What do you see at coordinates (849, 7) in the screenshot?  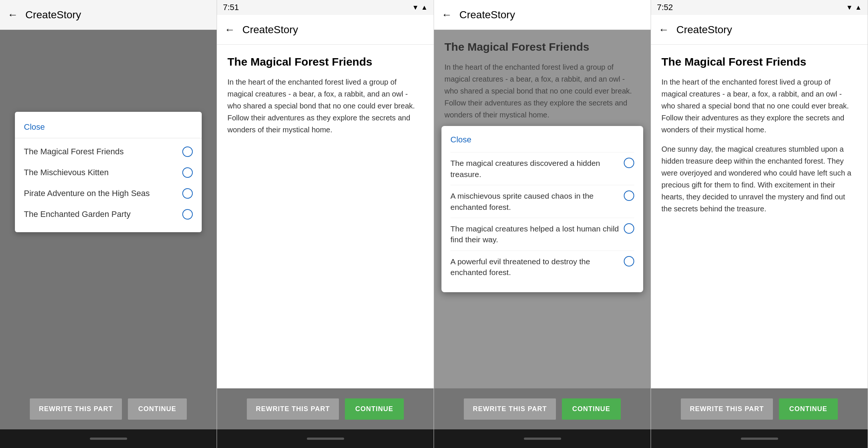 I see `wifi-icon-4: ▼` at bounding box center [849, 7].